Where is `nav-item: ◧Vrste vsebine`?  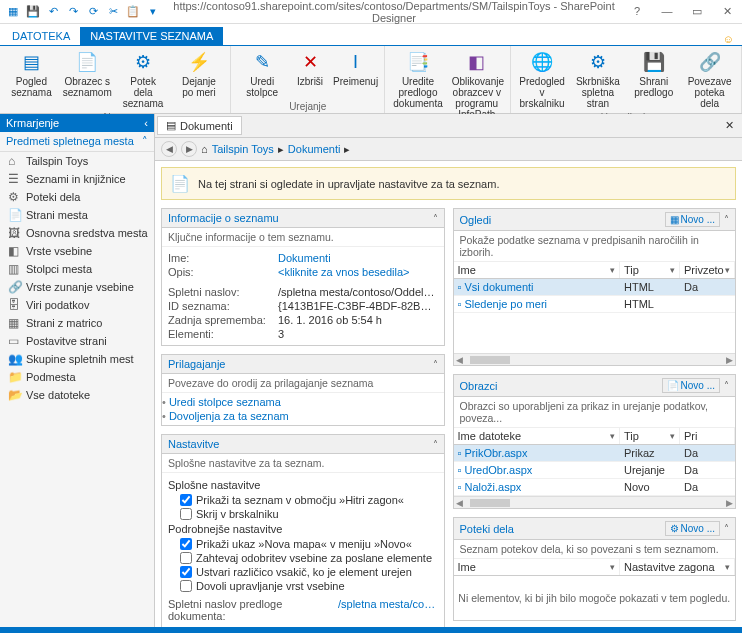
nav-item: ◧Vrste vsebine is located at coordinates (77, 251).